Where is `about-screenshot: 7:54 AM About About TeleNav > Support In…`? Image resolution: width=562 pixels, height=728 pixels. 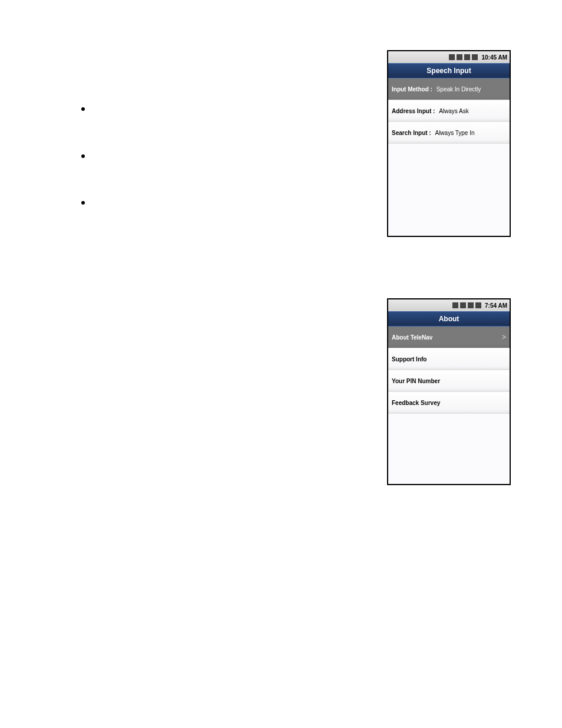
about-screenshot: 7:54 AM About About TeleNav > Support In… is located at coordinates (449, 391).